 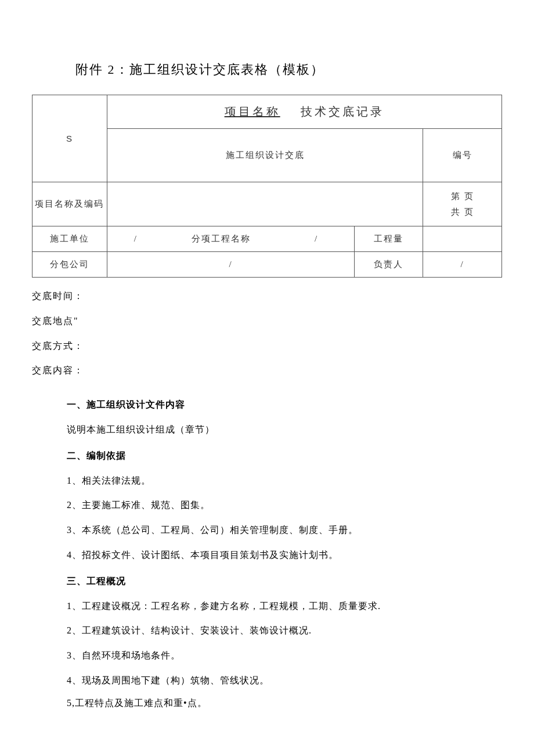 What do you see at coordinates (70, 239) in the screenshot?
I see `construction-unit-label: 施工单位` at bounding box center [70, 239].